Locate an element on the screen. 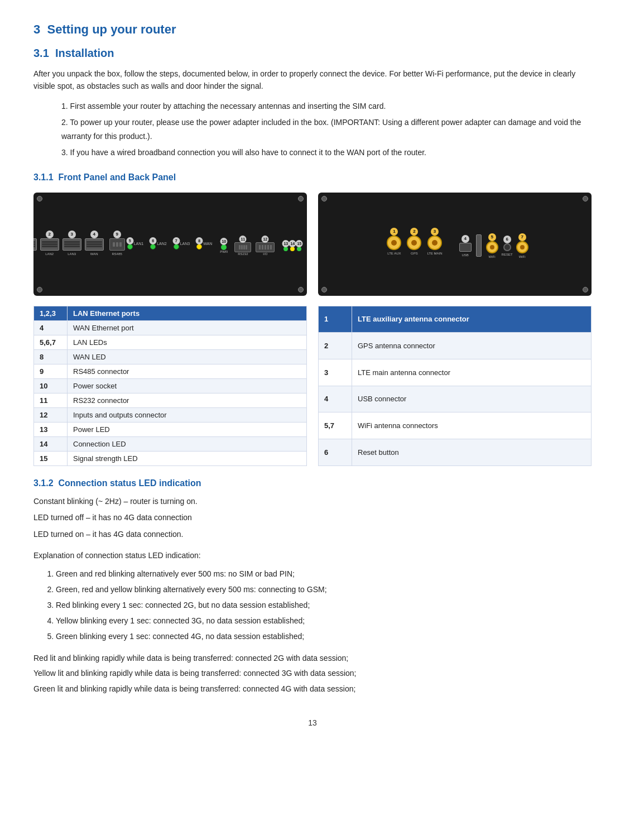 Image resolution: width=625 pixels, height=840 pixels. wifi2-label: WiFi is located at coordinates (522, 257).